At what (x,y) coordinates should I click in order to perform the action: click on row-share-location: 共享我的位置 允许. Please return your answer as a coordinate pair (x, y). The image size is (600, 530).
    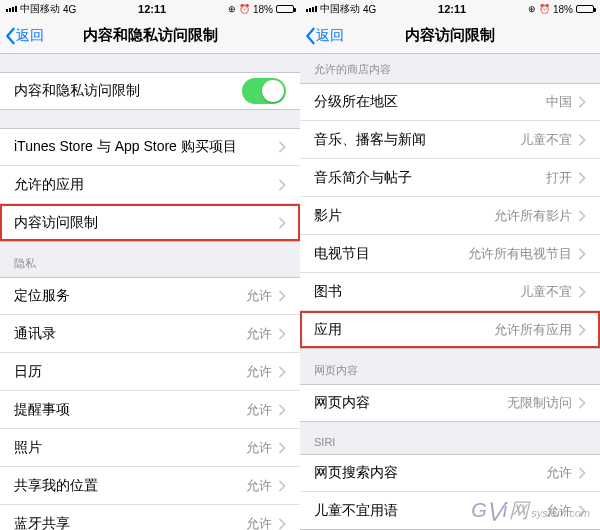
    Looking at the image, I should click on (150, 486).